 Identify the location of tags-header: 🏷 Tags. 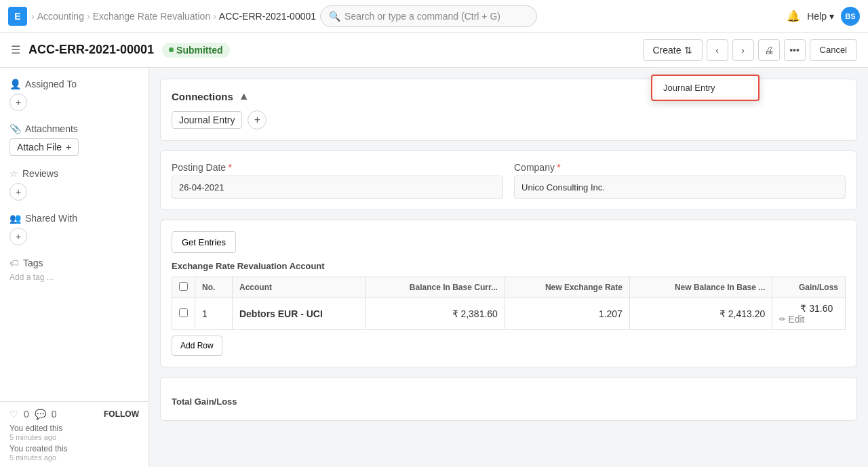
(75, 263).